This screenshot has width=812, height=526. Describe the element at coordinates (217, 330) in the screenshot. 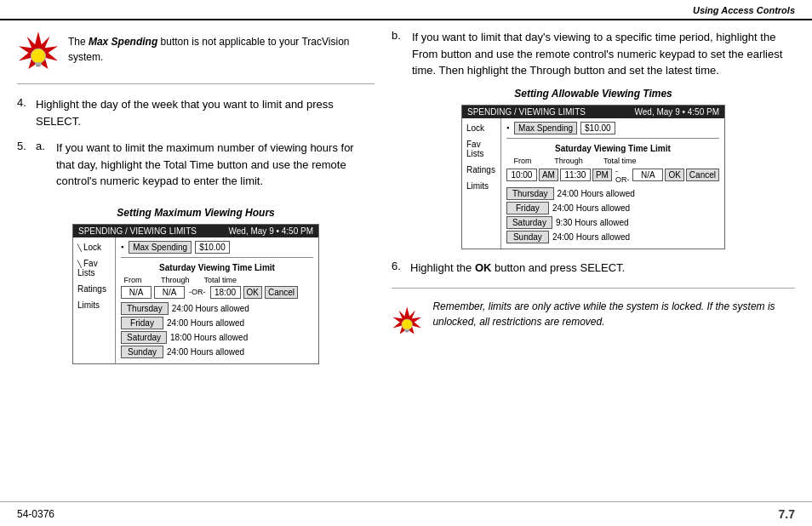

I see `days-list-1: Thursday 24:00 Hours allowed Friday 24:0…` at that location.